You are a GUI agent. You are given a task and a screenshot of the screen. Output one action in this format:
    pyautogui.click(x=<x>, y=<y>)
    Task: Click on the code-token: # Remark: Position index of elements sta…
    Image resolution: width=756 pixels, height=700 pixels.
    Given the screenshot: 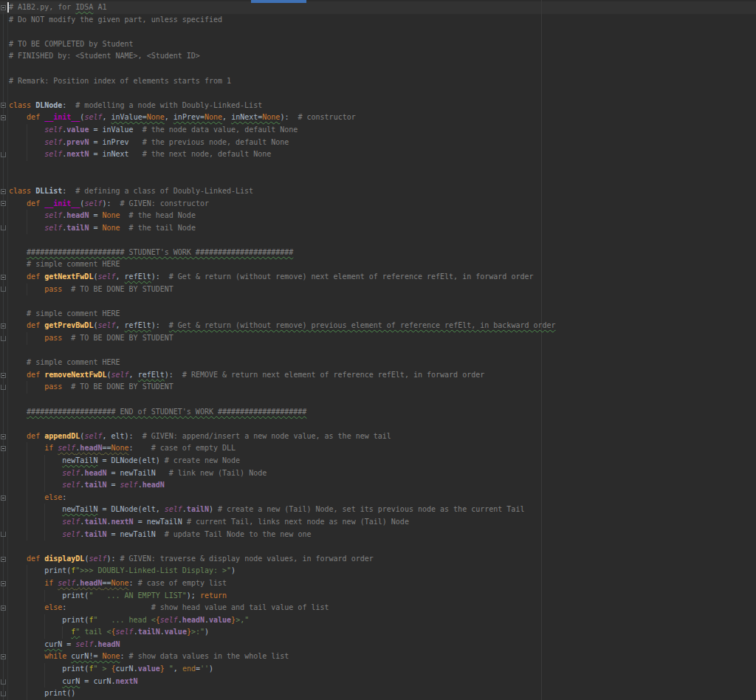 What is the action you would take?
    pyautogui.click(x=120, y=81)
    